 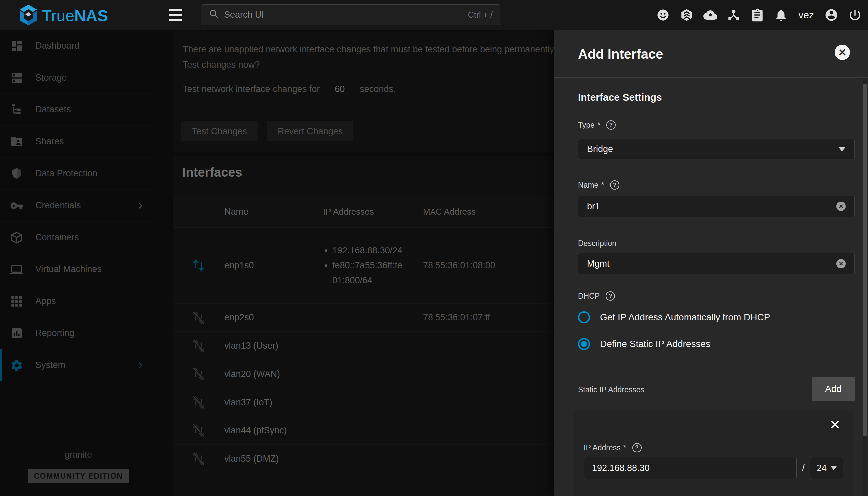 I want to click on power-icon, so click(x=855, y=15).